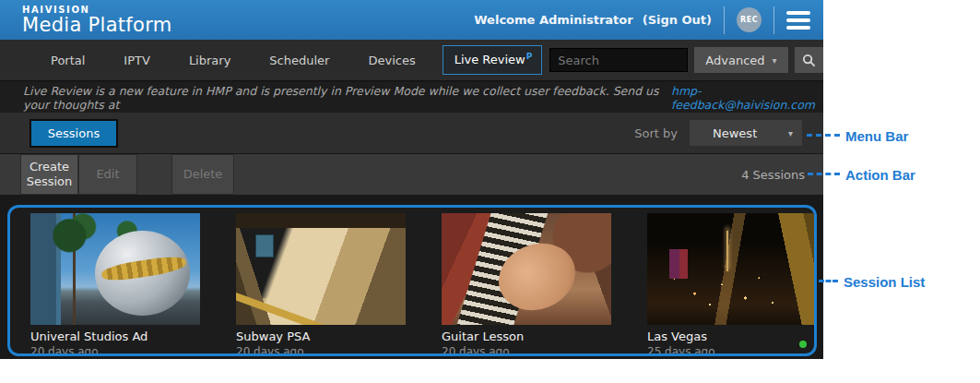  What do you see at coordinates (526, 283) in the screenshot?
I see `session-card: Guitar Lesson 20 days ago` at bounding box center [526, 283].